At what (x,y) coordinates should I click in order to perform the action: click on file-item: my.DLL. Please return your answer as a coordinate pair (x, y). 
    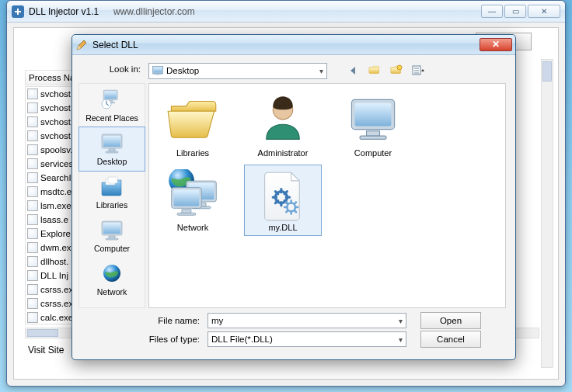
    Looking at the image, I should click on (283, 200).